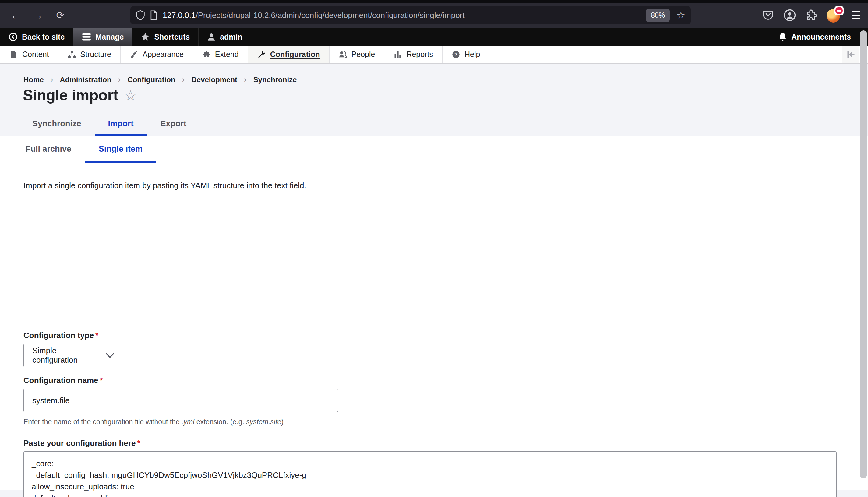 This screenshot has width=868, height=497. Describe the element at coordinates (160, 80) in the screenshot. I see `breadcrumb: Home › Administration › Configuration › …` at that location.